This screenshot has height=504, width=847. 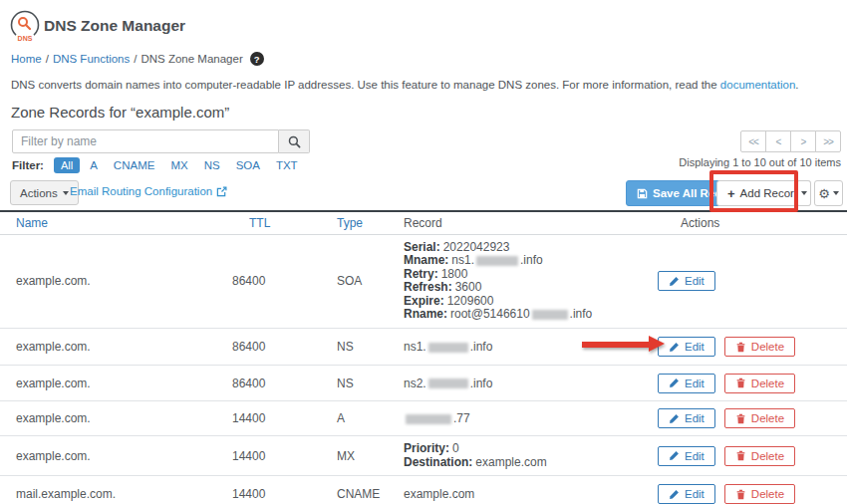 What do you see at coordinates (120, 112) in the screenshot?
I see `zone-records-heading: Zone Records for “example.com”` at bounding box center [120, 112].